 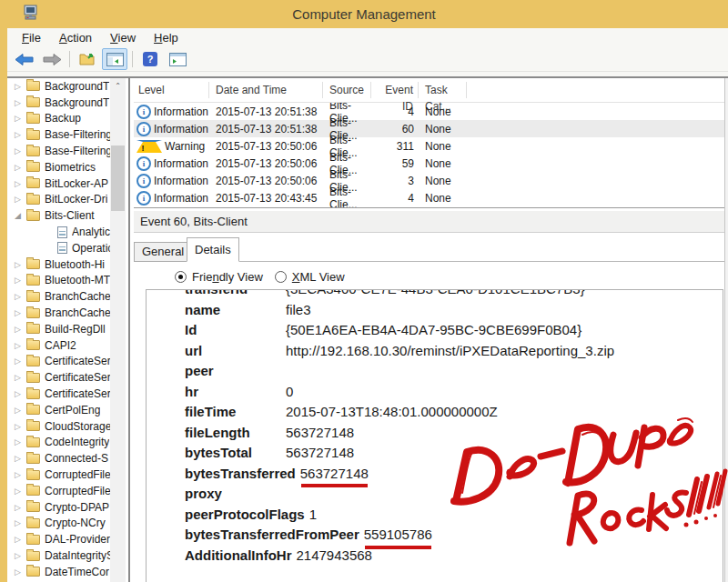 What do you see at coordinates (118, 85) in the screenshot?
I see `scroll-up-arrow: ⌃` at bounding box center [118, 85].